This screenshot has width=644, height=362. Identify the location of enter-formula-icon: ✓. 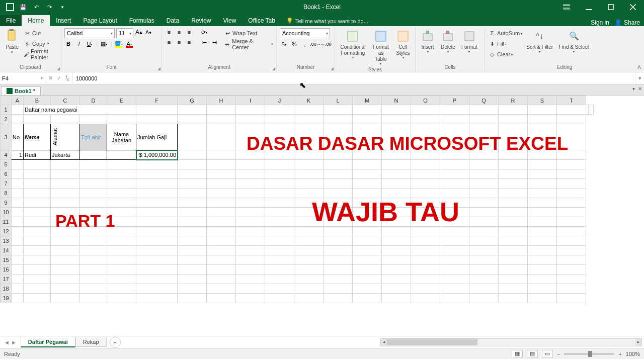
(59, 78).